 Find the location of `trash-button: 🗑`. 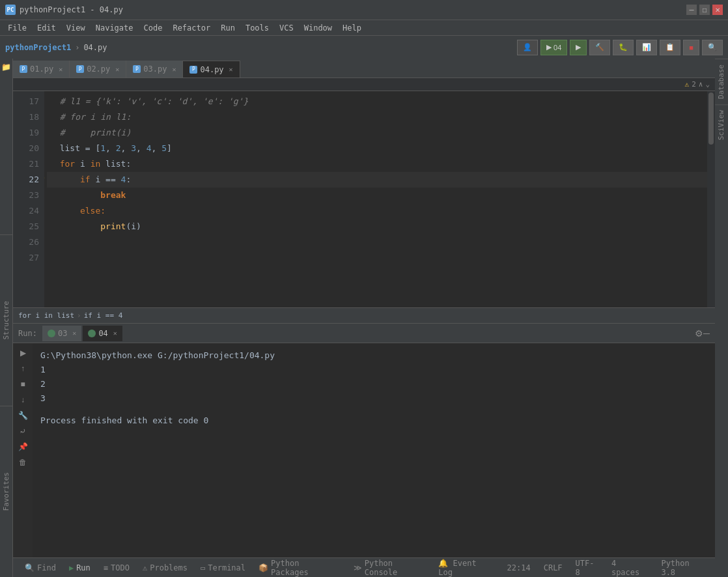

trash-button: 🗑 is located at coordinates (23, 462).